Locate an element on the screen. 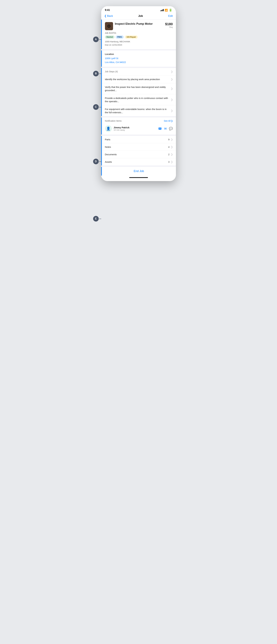 The height and width of the screenshot is (644, 277). step-text-1: Identify the workzone by placing work ar… is located at coordinates (138, 79).